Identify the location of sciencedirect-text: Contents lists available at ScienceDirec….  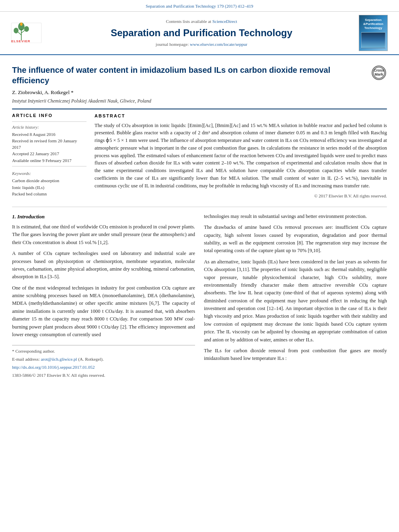
(202, 22).